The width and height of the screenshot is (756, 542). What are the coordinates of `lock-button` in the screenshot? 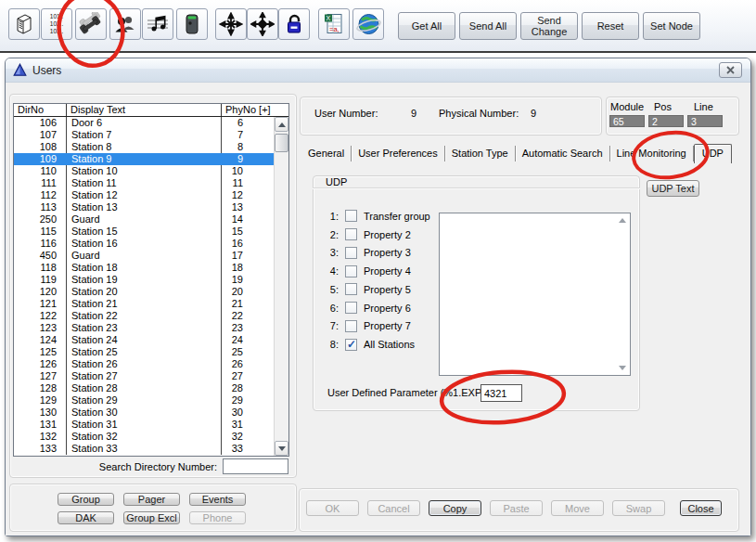 It's located at (294, 24).